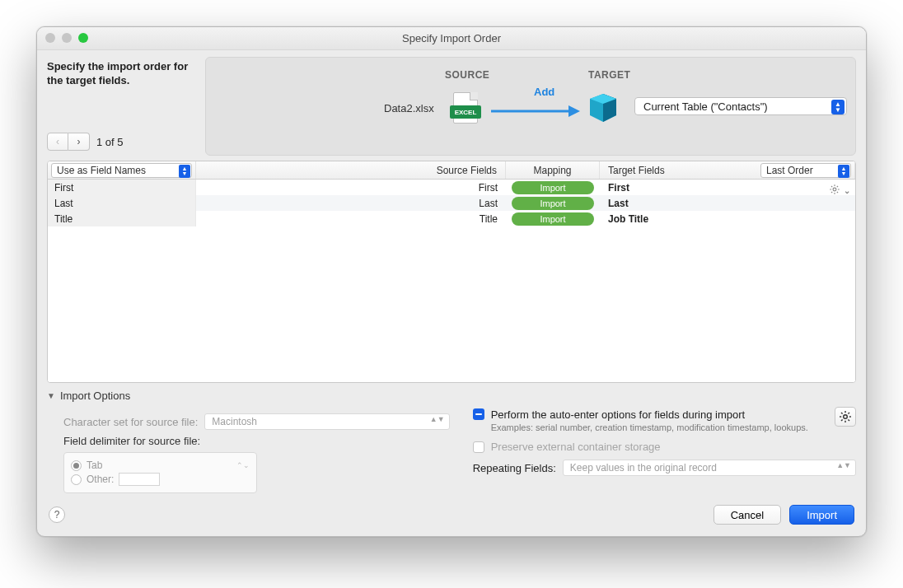 This screenshot has width=903, height=588. What do you see at coordinates (86, 142) in the screenshot?
I see `record-navigator: ‹ › 1 of 5` at bounding box center [86, 142].